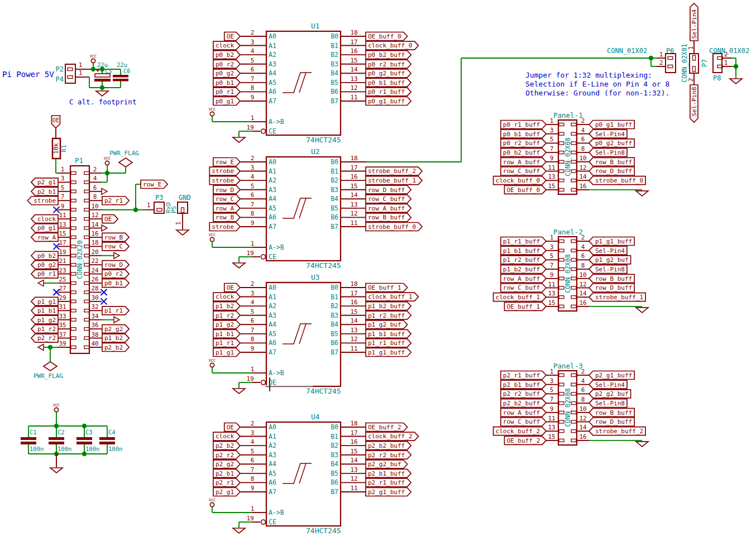 This screenshot has width=756, height=541. What do you see at coordinates (521, 125) in the screenshot?
I see `global-label-text: p0_r1_buff` at bounding box center [521, 125].